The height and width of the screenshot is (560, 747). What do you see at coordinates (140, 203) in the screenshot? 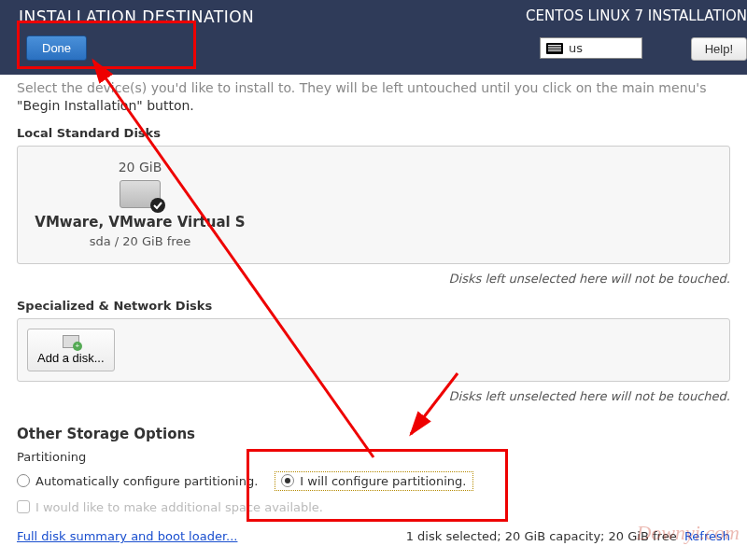
I see `disk-item: 20 GiB VMware, VMware Virtual S sda / 20…` at bounding box center [140, 203].